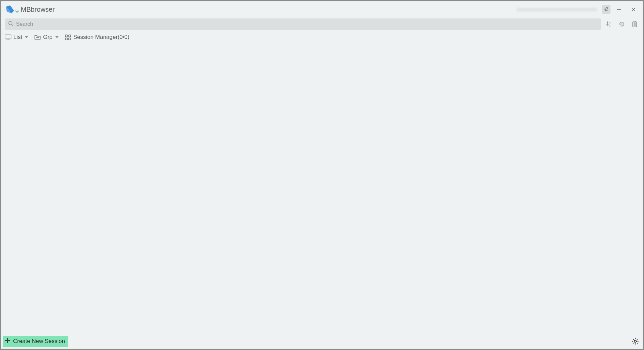 This screenshot has width=644, height=350. What do you see at coordinates (307, 24) in the screenshot?
I see `search-input` at bounding box center [307, 24].